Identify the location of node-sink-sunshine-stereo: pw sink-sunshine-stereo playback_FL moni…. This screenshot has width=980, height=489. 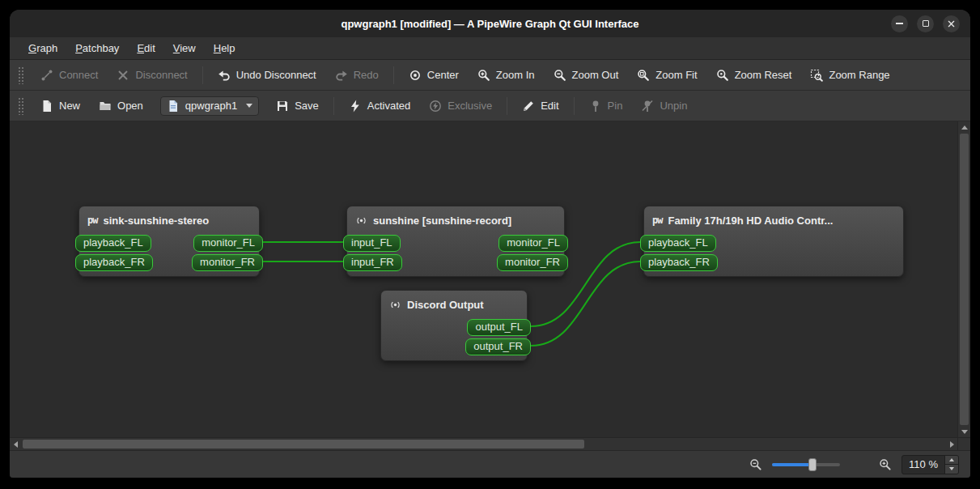
(169, 241).